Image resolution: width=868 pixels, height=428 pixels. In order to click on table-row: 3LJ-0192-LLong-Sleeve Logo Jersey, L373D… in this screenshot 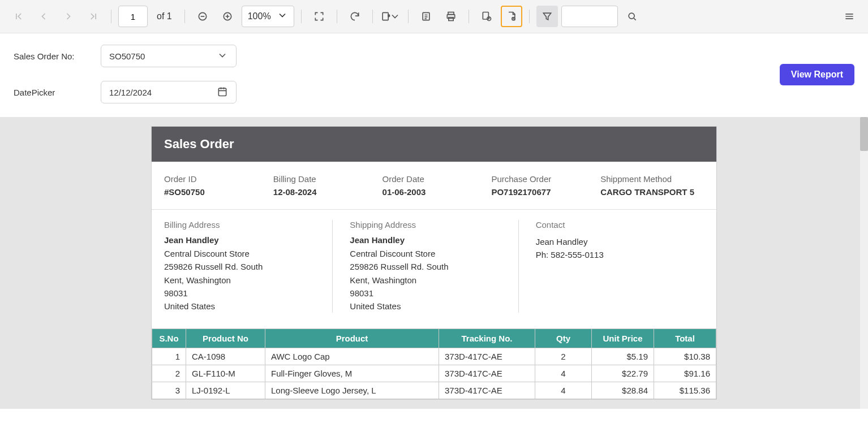, I will do `click(435, 391)`.